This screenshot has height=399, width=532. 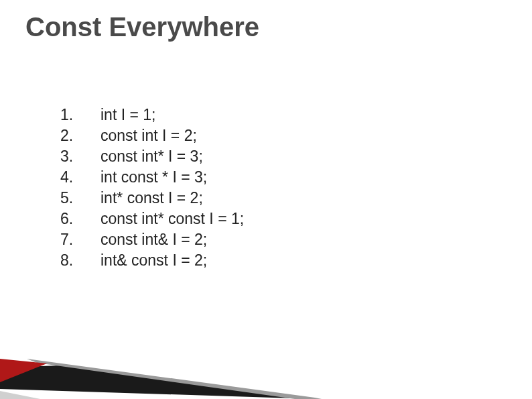 I want to click on list-number: 6., so click(x=80, y=219).